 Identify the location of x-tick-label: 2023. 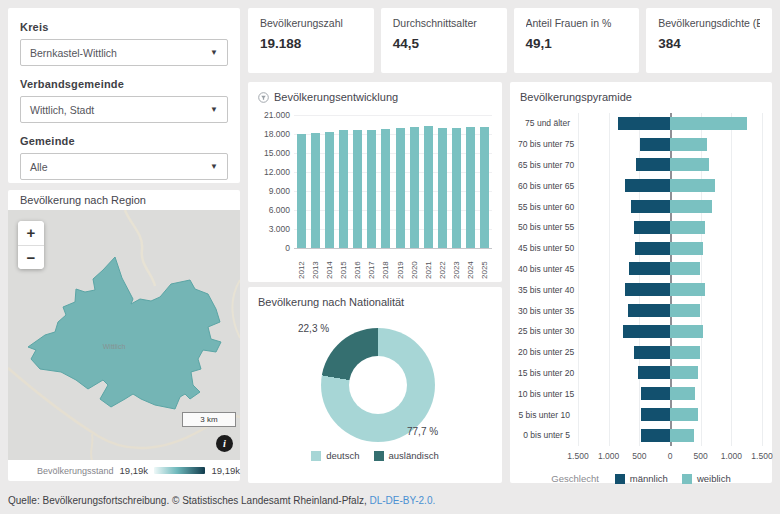
(456, 265).